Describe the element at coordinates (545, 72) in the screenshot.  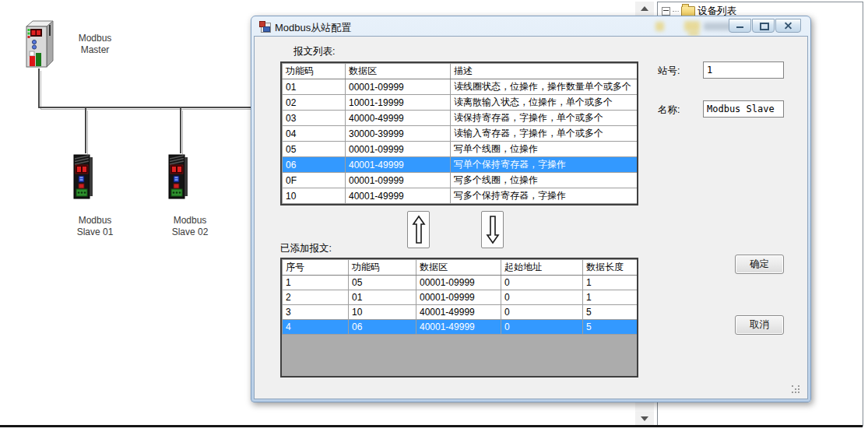
I see `grid-header-cell: 描述` at that location.